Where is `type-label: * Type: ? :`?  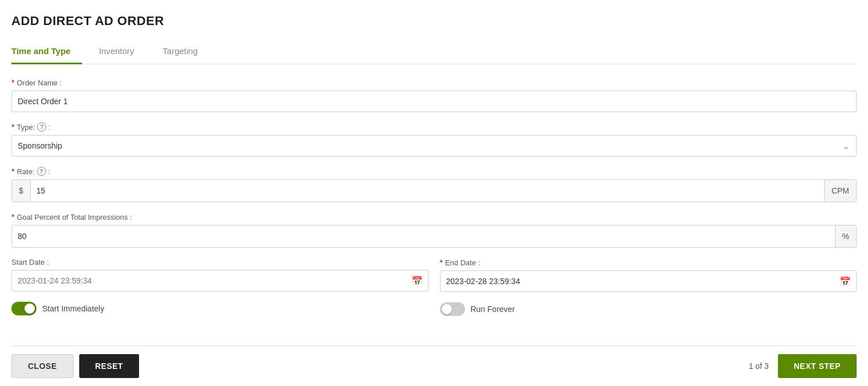 type-label: * Type: ? : is located at coordinates (434, 127).